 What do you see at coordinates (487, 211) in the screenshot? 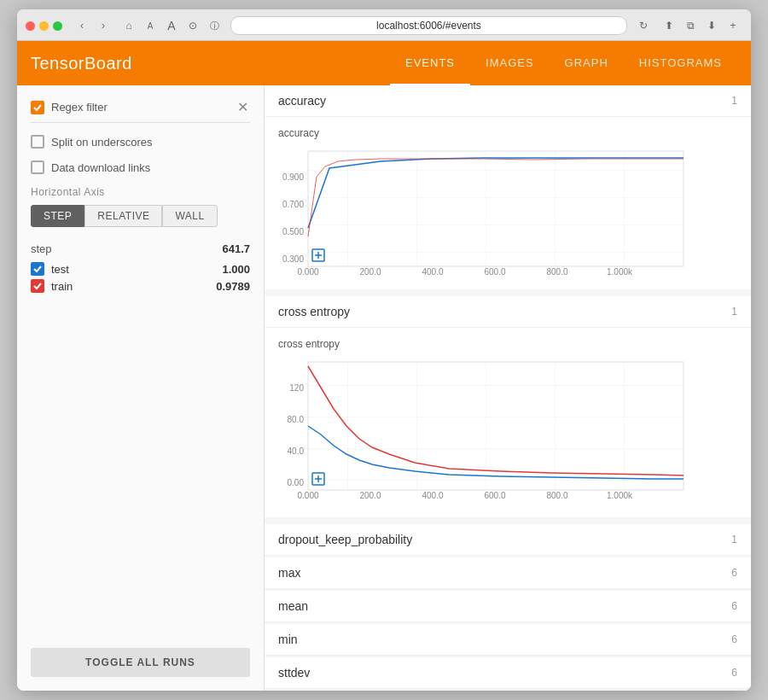
I see `accuracy-chart-svg: 0.300 0.500 0.700 0.900 0.000 200.0 400.…` at bounding box center [487, 211].